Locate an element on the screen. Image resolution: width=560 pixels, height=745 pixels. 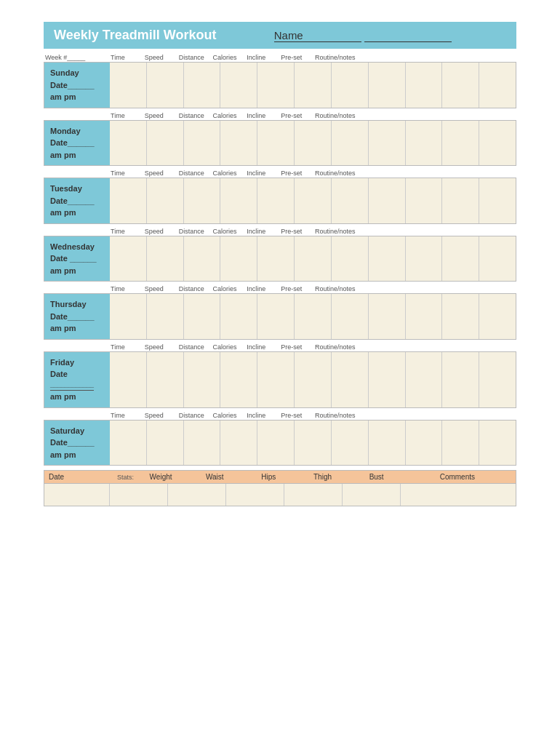
col-routine-th: Routine/notes is located at coordinates (347, 289).